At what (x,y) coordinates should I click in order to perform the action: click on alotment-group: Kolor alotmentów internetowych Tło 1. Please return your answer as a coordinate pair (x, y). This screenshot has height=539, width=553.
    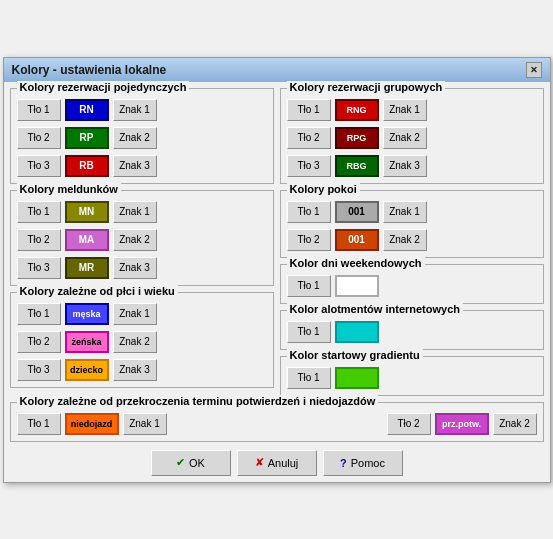
    Looking at the image, I should click on (412, 330).